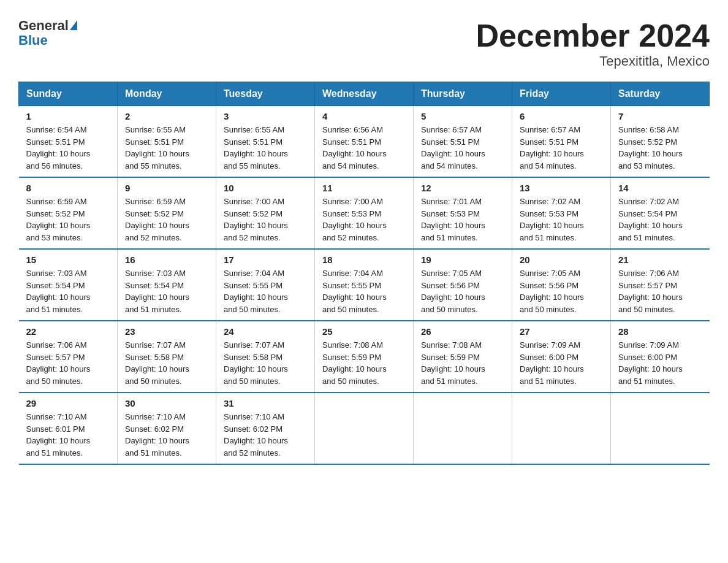 The height and width of the screenshot is (563, 728). Describe the element at coordinates (661, 357) in the screenshot. I see `day-cell: 28 Sunrise: 7:09 AMSunset: 6:00 PMDaylig…` at that location.